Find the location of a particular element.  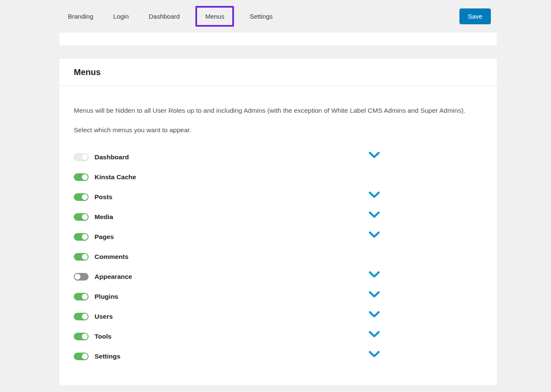

menu-row-plugins: Plugins is located at coordinates (278, 297).